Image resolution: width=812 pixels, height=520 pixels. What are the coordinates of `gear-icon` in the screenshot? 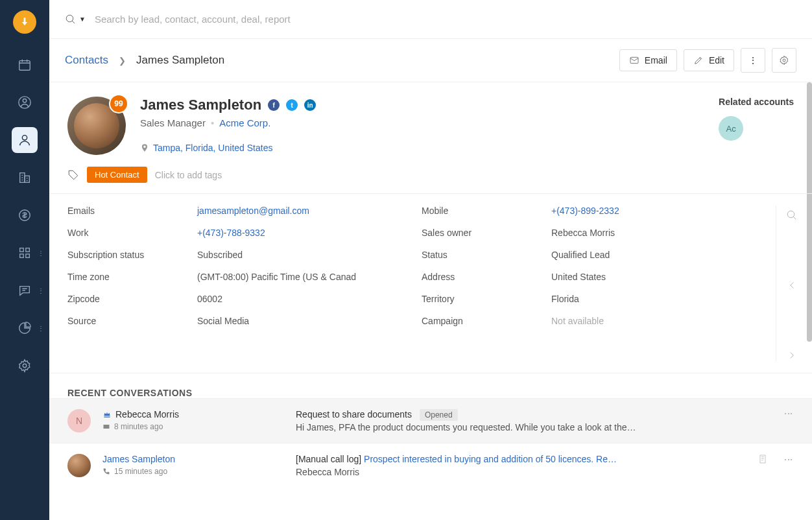 It's located at (784, 60).